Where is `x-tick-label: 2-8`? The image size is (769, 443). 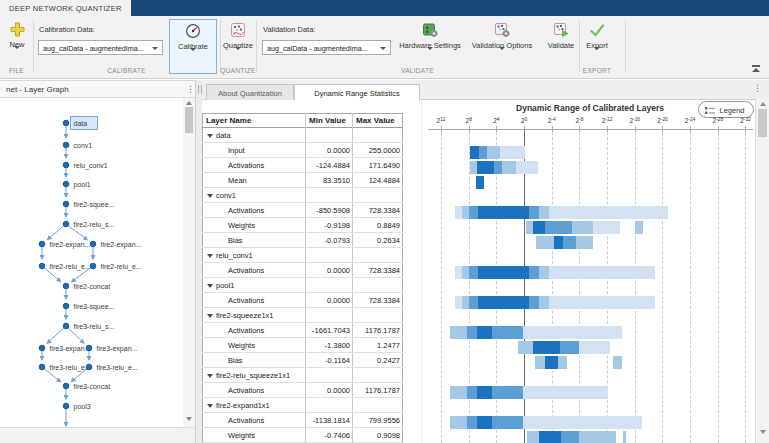 x-tick-label: 2-8 is located at coordinates (579, 120).